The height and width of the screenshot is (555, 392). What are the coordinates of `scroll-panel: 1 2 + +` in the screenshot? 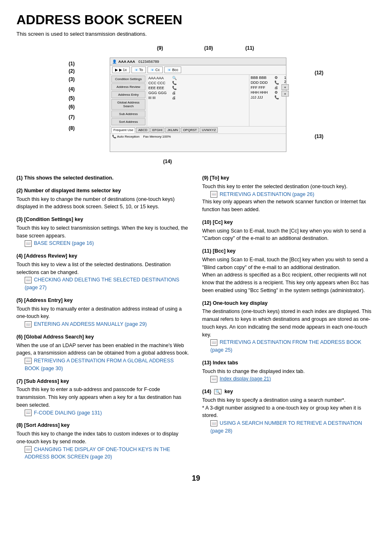 It's located at (285, 88).